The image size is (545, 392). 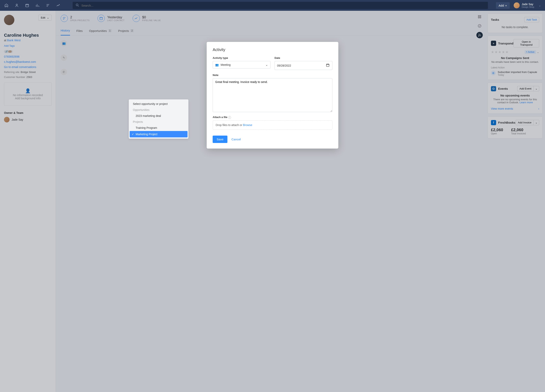 What do you see at coordinates (230, 117) in the screenshot?
I see `info-icon: i` at bounding box center [230, 117].